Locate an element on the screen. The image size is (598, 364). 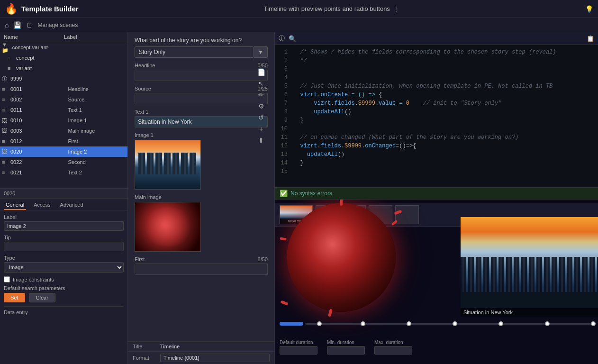
code-line-5: 5 // Just-Once initialization, when open… is located at coordinates (436, 86).